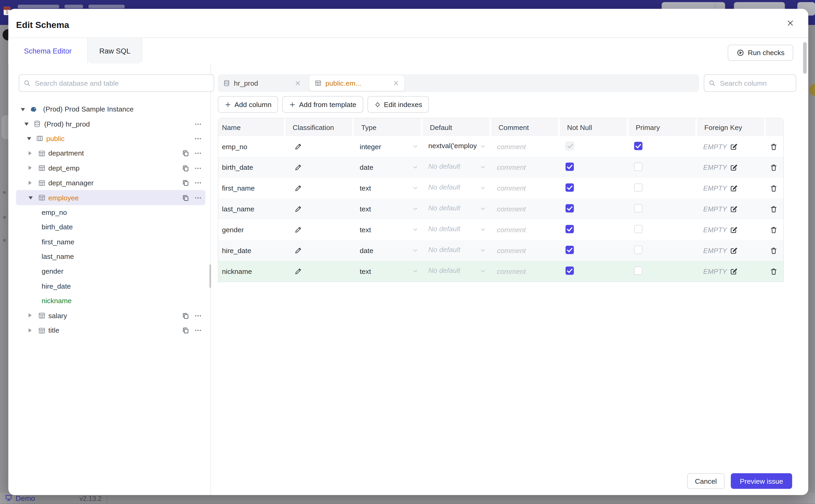 Image resolution: width=815 pixels, height=504 pixels. I want to click on tab-chip-public-employee: public.em..., so click(357, 83).